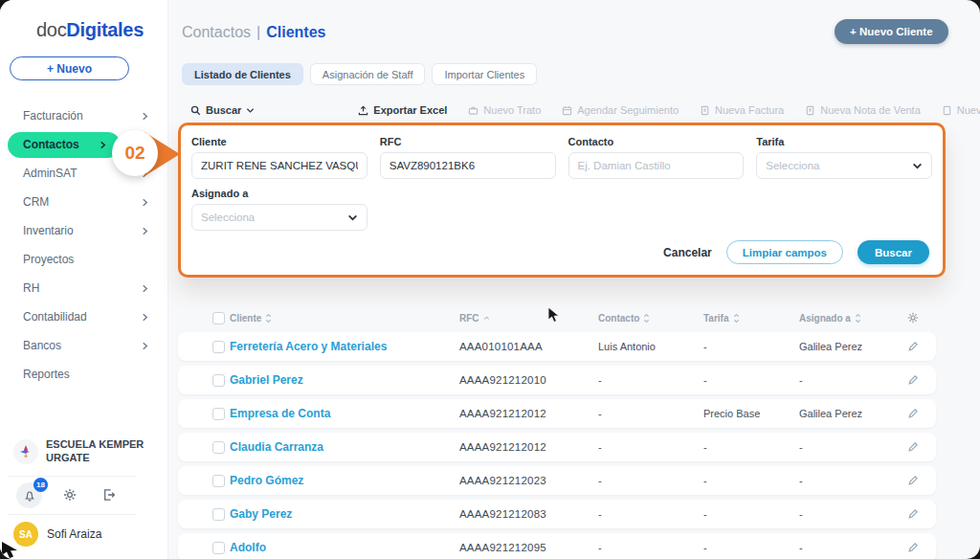 The image size is (980, 559). I want to click on filter-actions: Cancelar Limpiar campos Buscar, so click(796, 253).